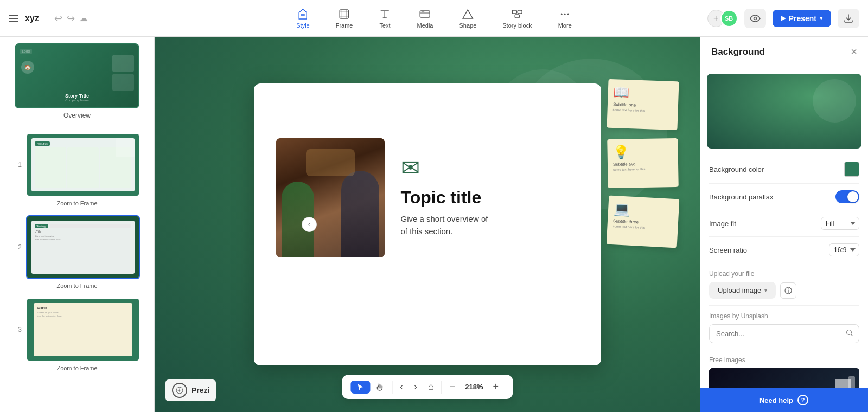 The height and width of the screenshot is (412, 868). I want to click on list-item: 2 Strategy dTitle d is a short overviewf…, so click(77, 252).